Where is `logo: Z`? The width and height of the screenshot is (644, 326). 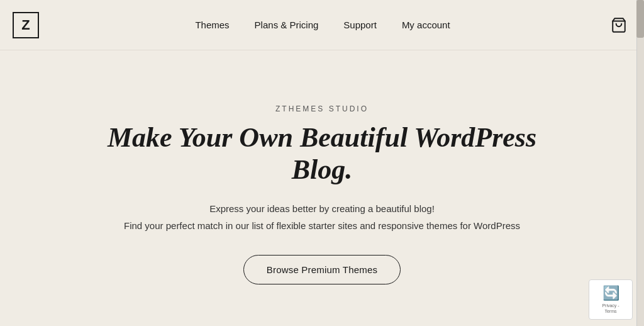 logo: Z is located at coordinates (26, 25).